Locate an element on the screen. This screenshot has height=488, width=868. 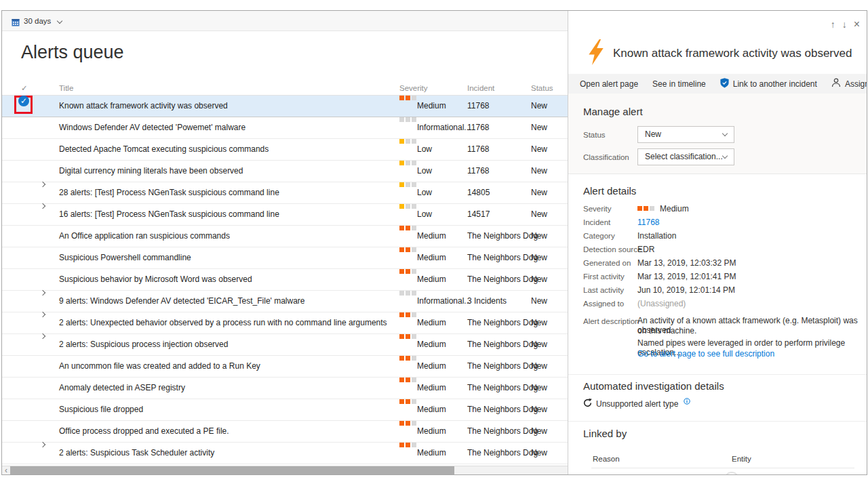
alert-title-cell: 9 alerts: Windows Defender AV detected '… is located at coordinates (182, 301).